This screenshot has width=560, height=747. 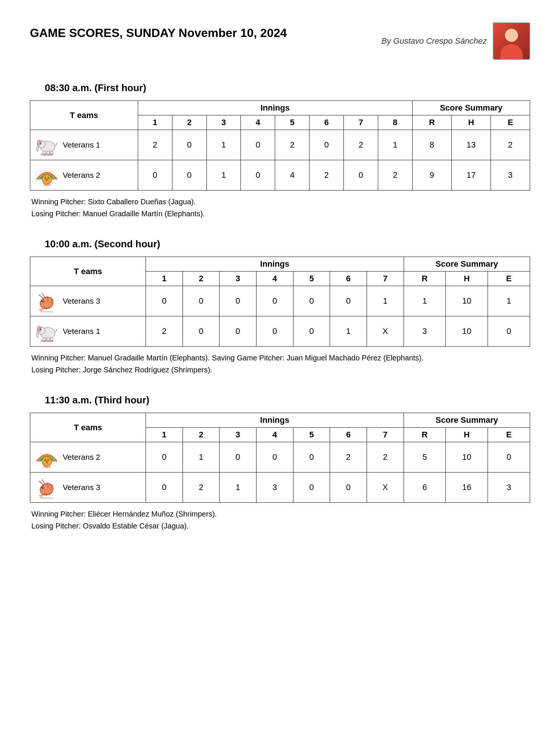 I want to click on losing-pitcher: Losing Pitcher: Osvaldo Estable César (J…, so click(x=281, y=526).